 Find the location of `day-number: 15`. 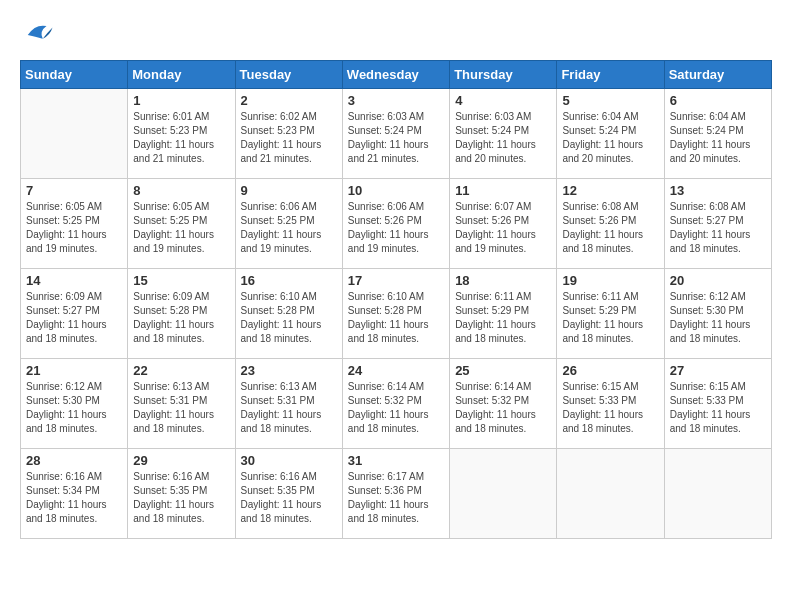

day-number: 15 is located at coordinates (181, 280).